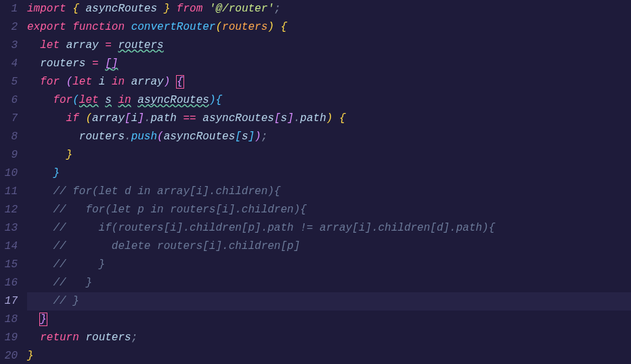 This screenshot has width=631, height=364. What do you see at coordinates (9, 210) in the screenshot?
I see `line-number: 12` at bounding box center [9, 210].